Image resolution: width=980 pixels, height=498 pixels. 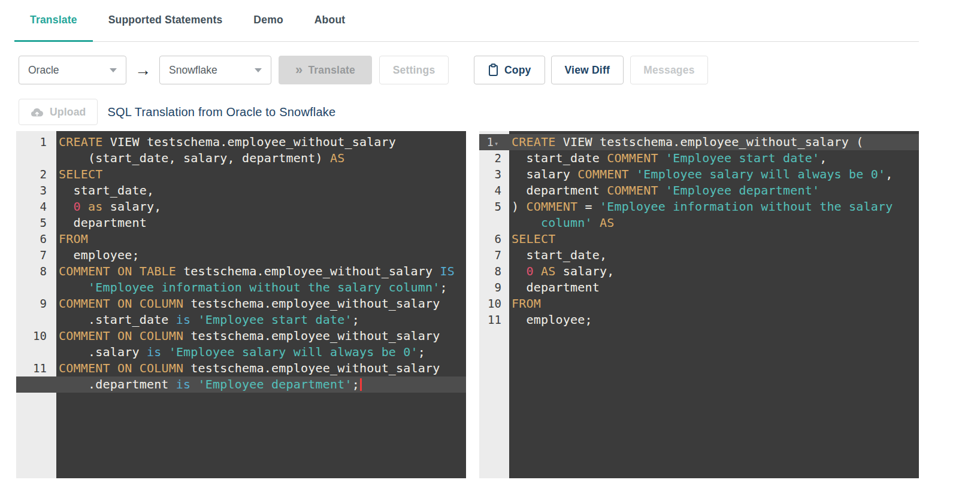 I want to click on code-line: 7 start_date,, so click(x=699, y=255).